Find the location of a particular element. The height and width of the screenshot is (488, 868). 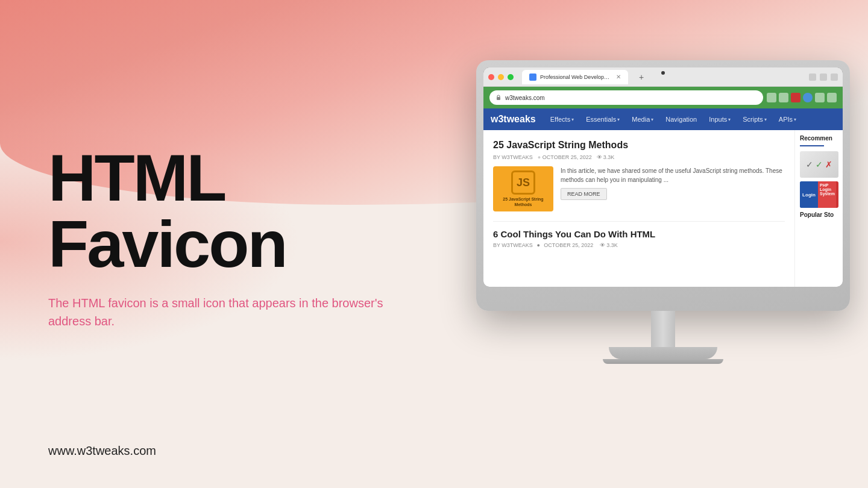

article-1-excerpt: In this article, we have shared some of … is located at coordinates (673, 175).